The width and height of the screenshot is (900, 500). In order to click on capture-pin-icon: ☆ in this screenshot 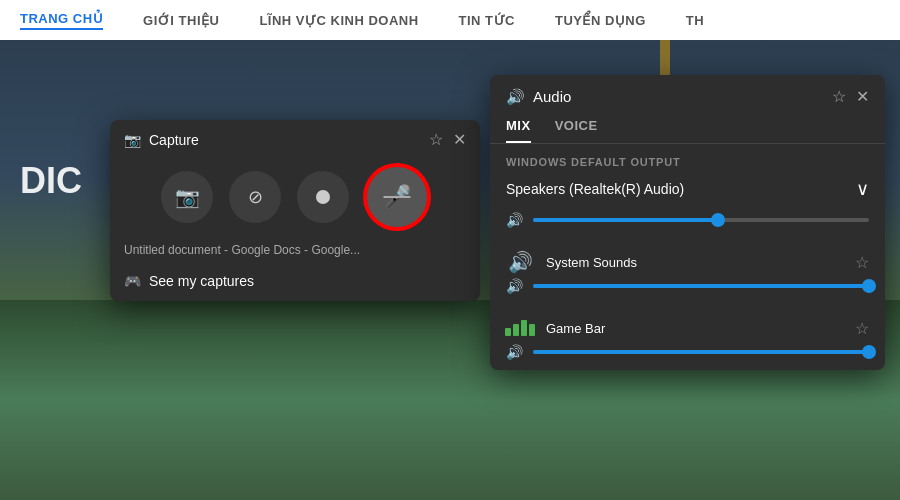, I will do `click(436, 140)`.